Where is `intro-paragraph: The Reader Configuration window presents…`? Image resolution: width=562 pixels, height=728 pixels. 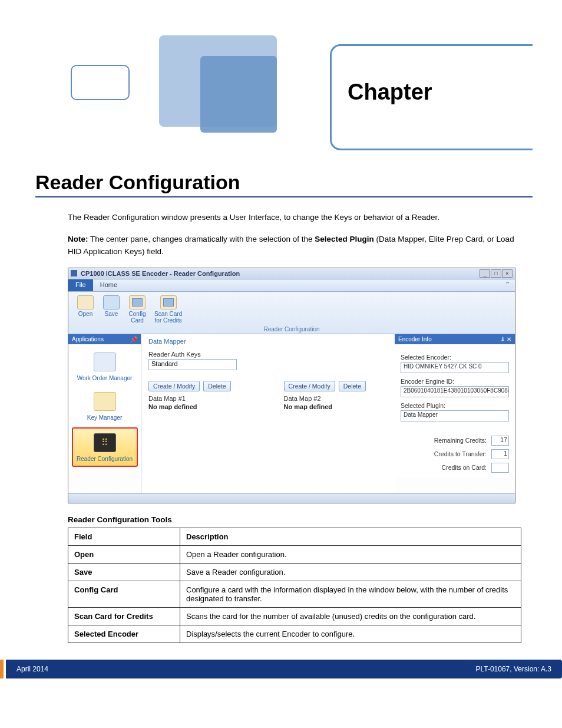
intro-paragraph: The Reader Configuration window presents… is located at coordinates (295, 218).